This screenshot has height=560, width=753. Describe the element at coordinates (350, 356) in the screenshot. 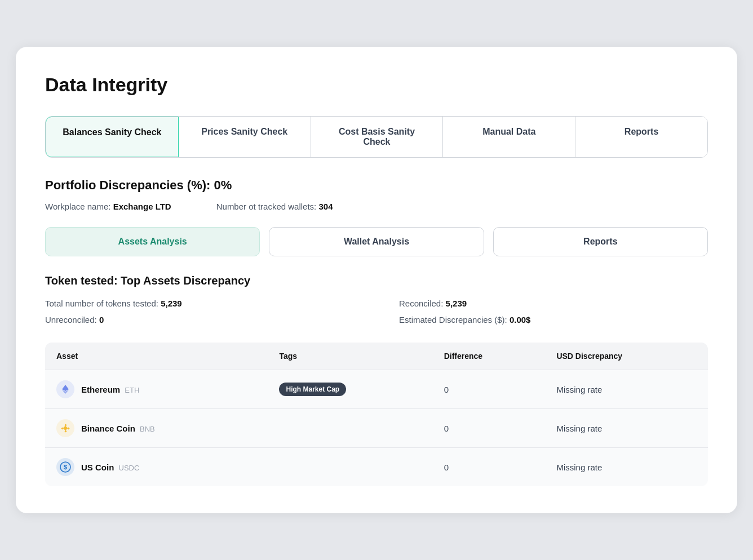

I see `col-tags: Tags` at that location.